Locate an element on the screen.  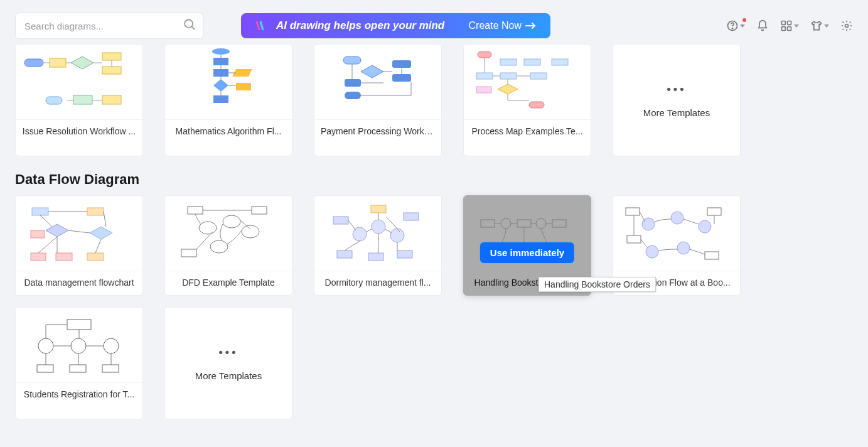
settings-button is located at coordinates (847, 26).